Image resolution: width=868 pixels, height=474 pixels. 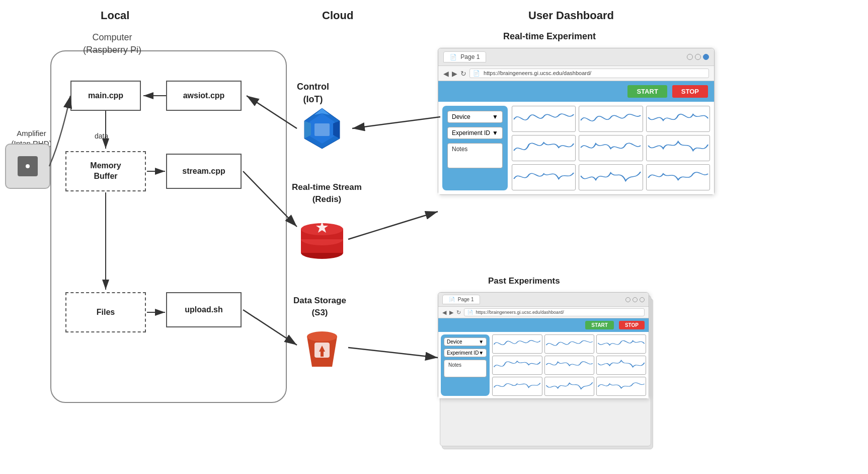 I want to click on charts-grid, so click(x=611, y=148).